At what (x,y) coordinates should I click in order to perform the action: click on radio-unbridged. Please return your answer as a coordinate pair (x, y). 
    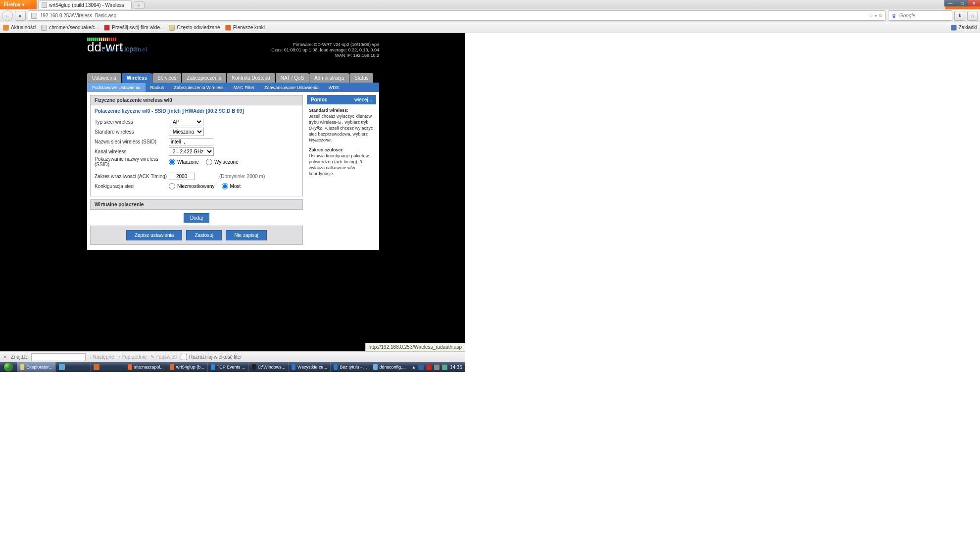
    Looking at the image, I should click on (172, 186).